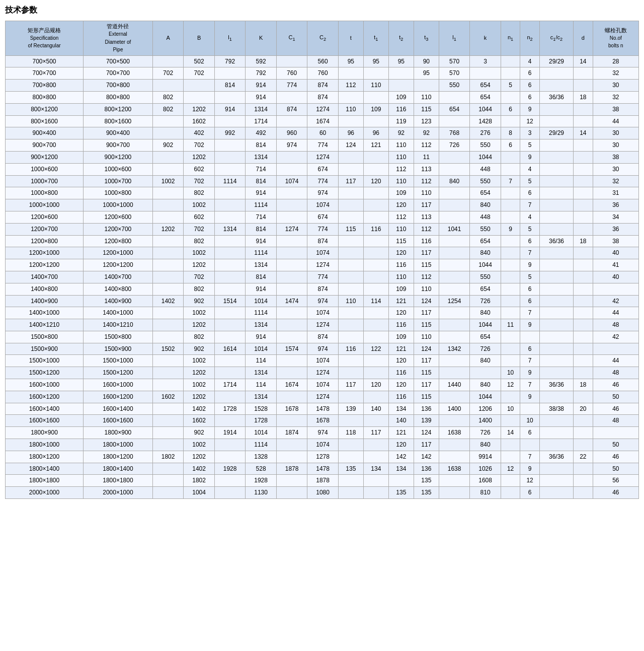 Image resolution: width=644 pixels, height=651 pixels. What do you see at coordinates (530, 38) in the screenshot?
I see `col-header-n2: n2` at bounding box center [530, 38].